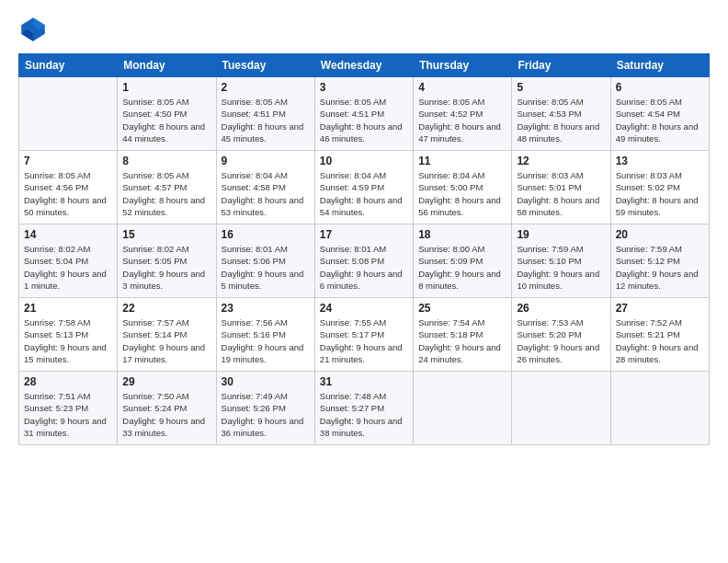 Image resolution: width=728 pixels, height=563 pixels. Describe the element at coordinates (462, 308) in the screenshot. I see `day-number: 25` at that location.